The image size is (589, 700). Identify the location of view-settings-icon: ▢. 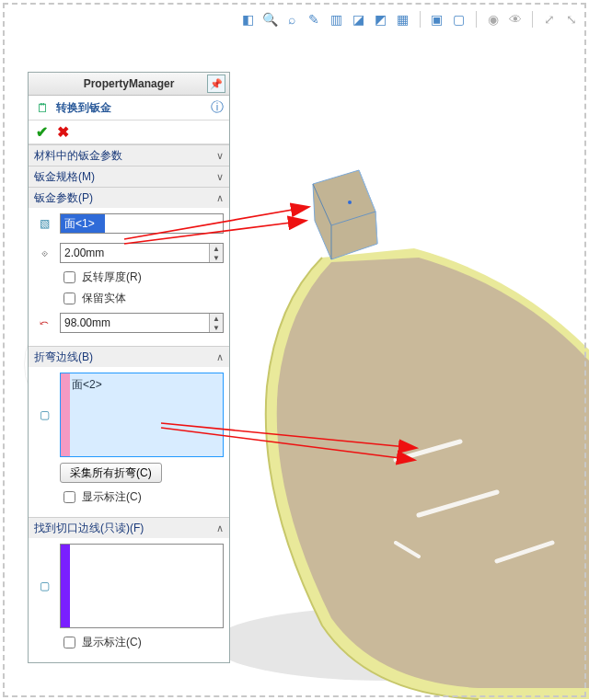
(459, 19).